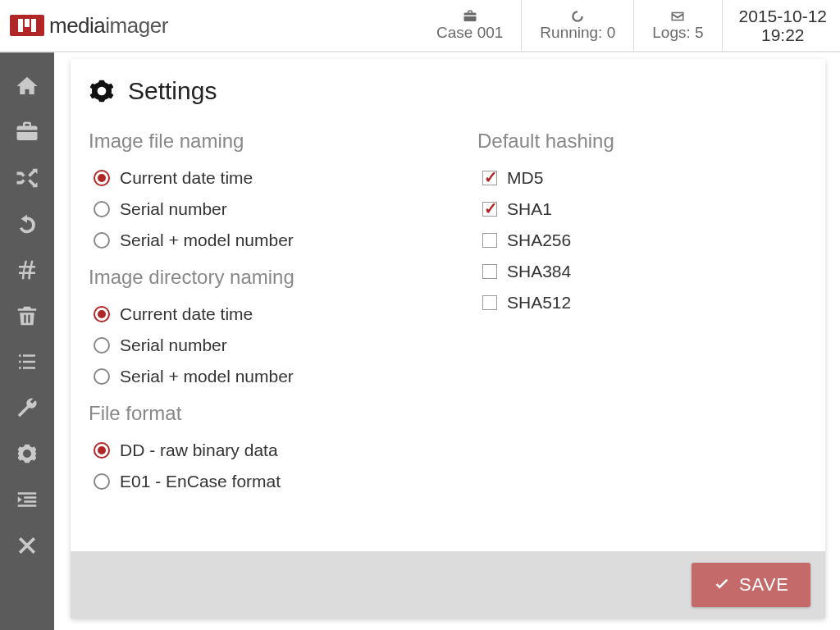 The image size is (840, 630). Describe the element at coordinates (89, 26) in the screenshot. I see `app-logo: mediaimager` at that location.